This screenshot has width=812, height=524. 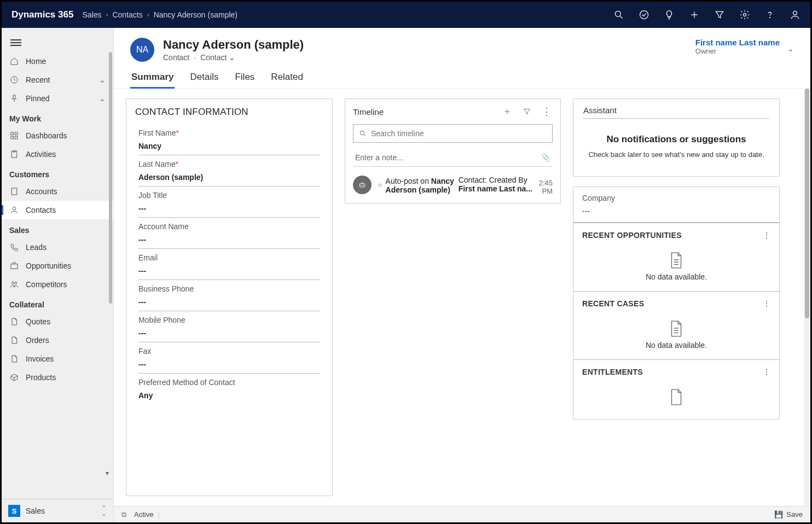 What do you see at coordinates (176, 57) in the screenshot?
I see `record-type: Contact` at bounding box center [176, 57].